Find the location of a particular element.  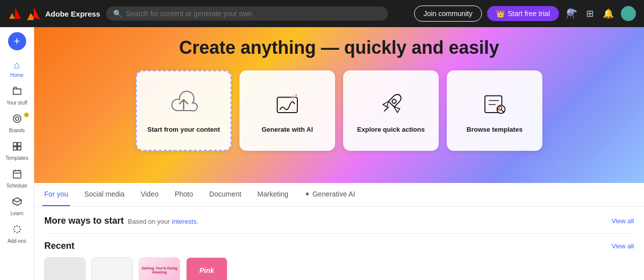

recent-item-blank1 is located at coordinates (65, 268).